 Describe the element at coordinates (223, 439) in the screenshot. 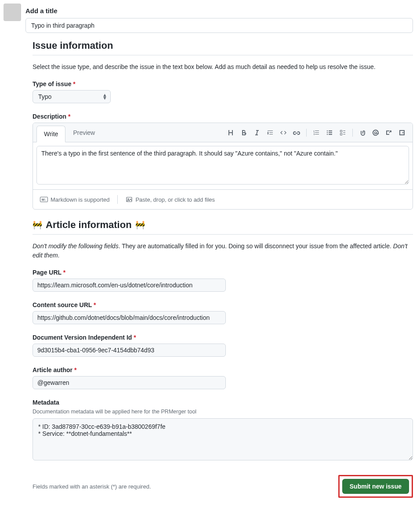

I see `metadata-textarea` at that location.